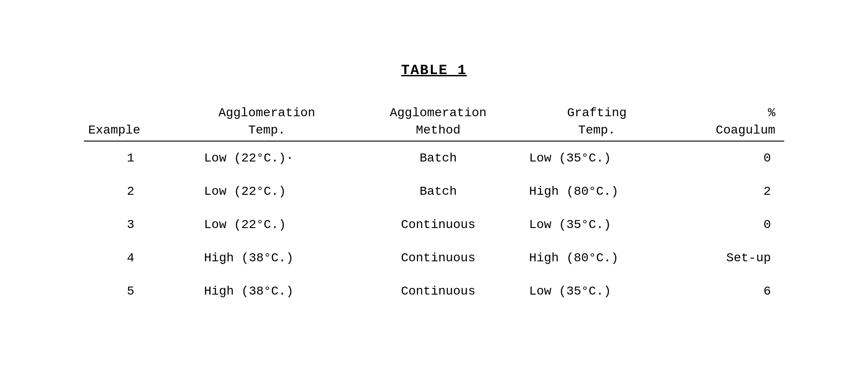 The height and width of the screenshot is (370, 868). Describe the element at coordinates (130, 121) in the screenshot. I see `header-example: Example` at that location.